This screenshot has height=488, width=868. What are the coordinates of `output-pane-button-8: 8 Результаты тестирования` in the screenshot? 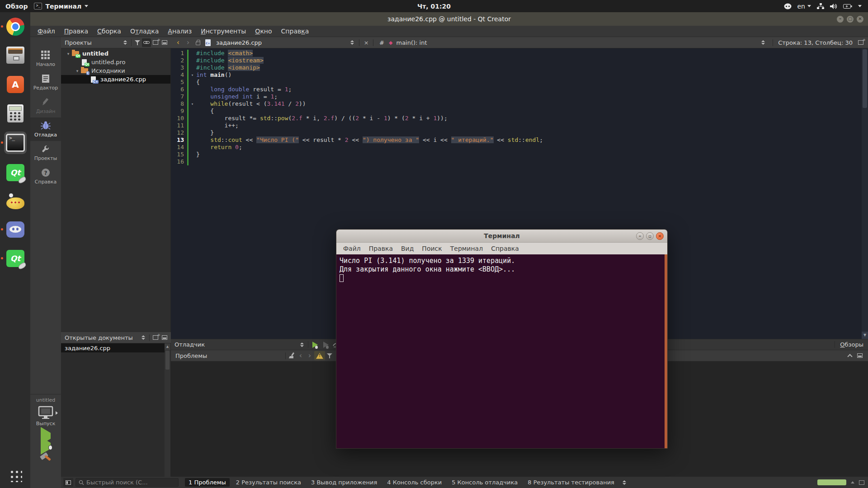 It's located at (571, 483).